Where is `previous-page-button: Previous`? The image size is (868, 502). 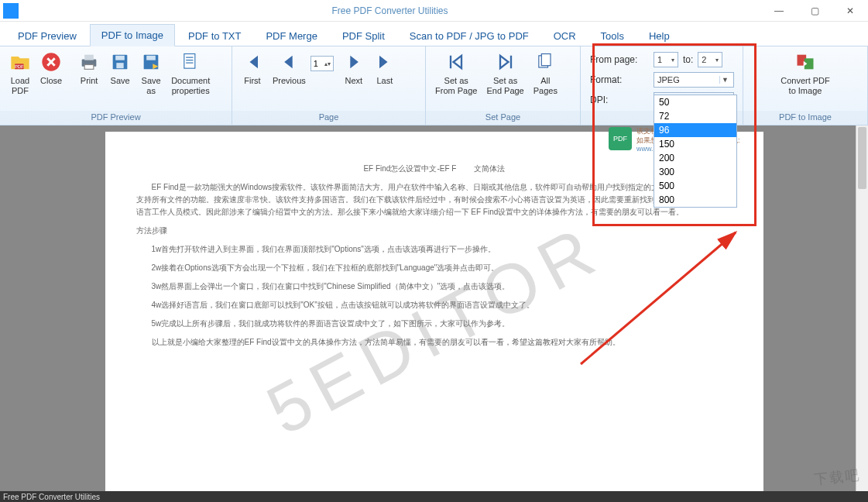 previous-page-button: Previous is located at coordinates (290, 68).